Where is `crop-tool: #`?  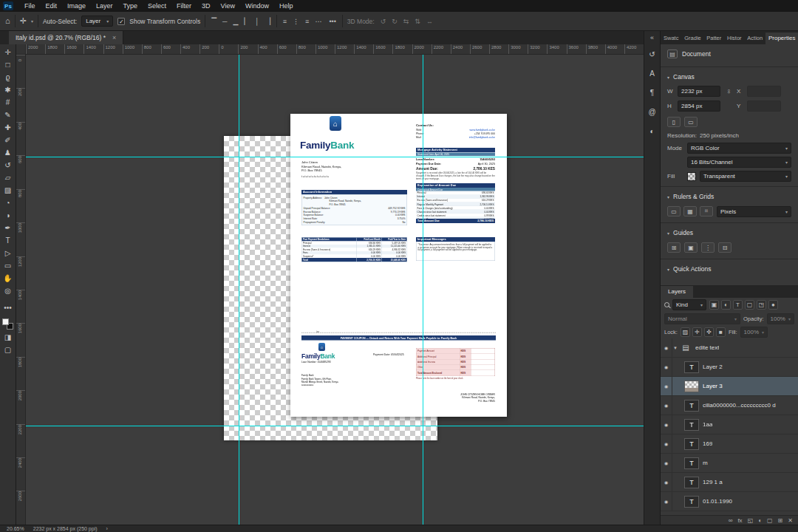 crop-tool: # is located at coordinates (8, 102).